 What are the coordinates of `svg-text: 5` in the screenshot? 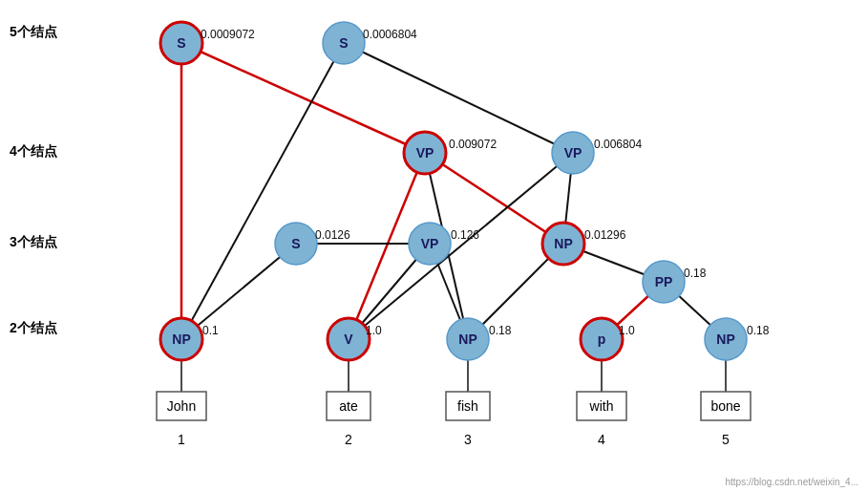 It's located at (726, 439).